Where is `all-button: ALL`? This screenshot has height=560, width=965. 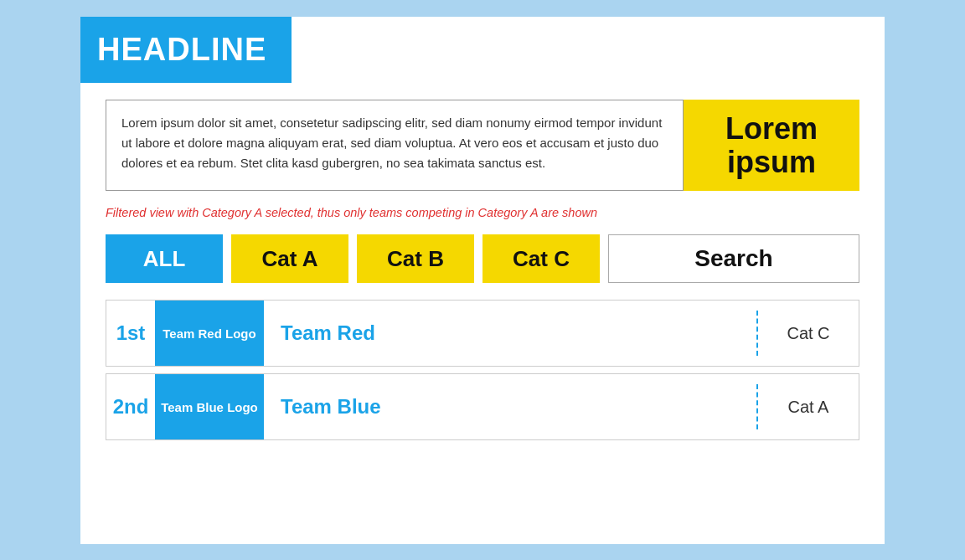 all-button: ALL is located at coordinates (164, 259).